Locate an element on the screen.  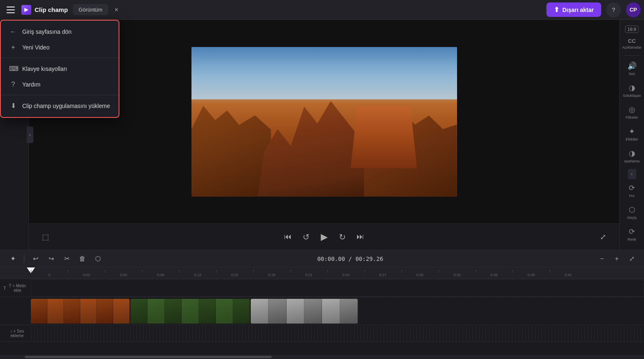
right-sidebar-item-color-grade: ◑ Soluklaşan is located at coordinates (632, 91).